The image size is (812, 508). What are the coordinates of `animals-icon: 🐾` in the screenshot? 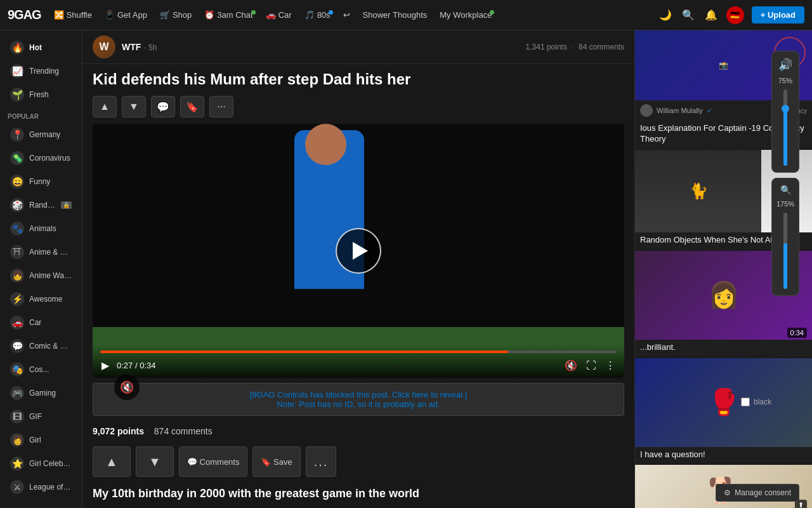 It's located at (17, 229).